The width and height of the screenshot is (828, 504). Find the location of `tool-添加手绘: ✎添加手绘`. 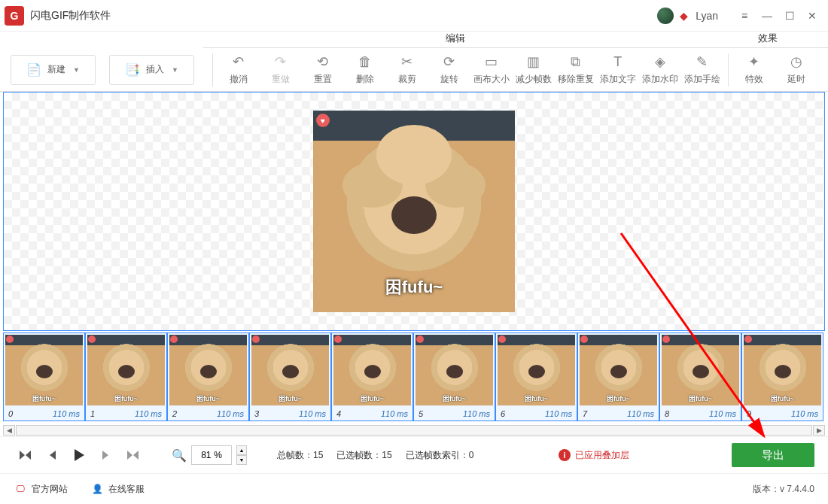

tool-添加手绘: ✎添加手绘 is located at coordinates (702, 70).